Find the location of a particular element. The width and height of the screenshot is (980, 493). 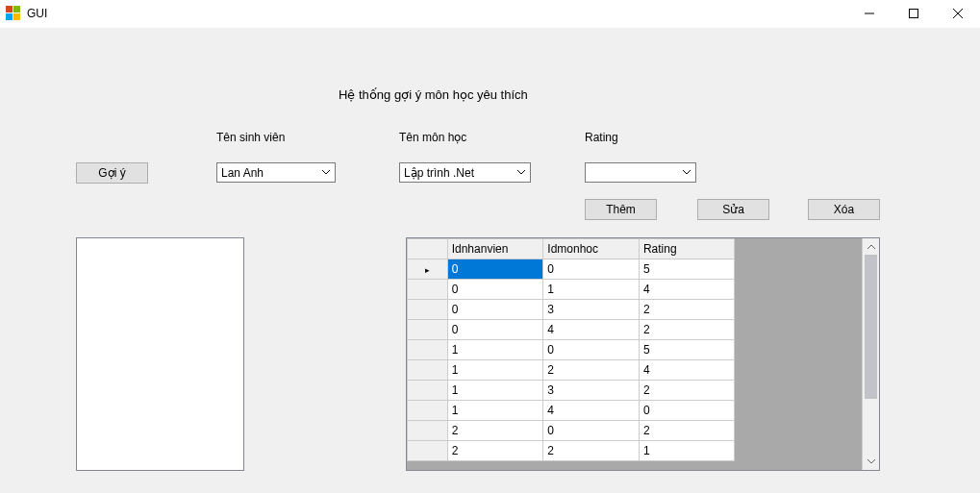

table-row: 132 is located at coordinates (635, 390).